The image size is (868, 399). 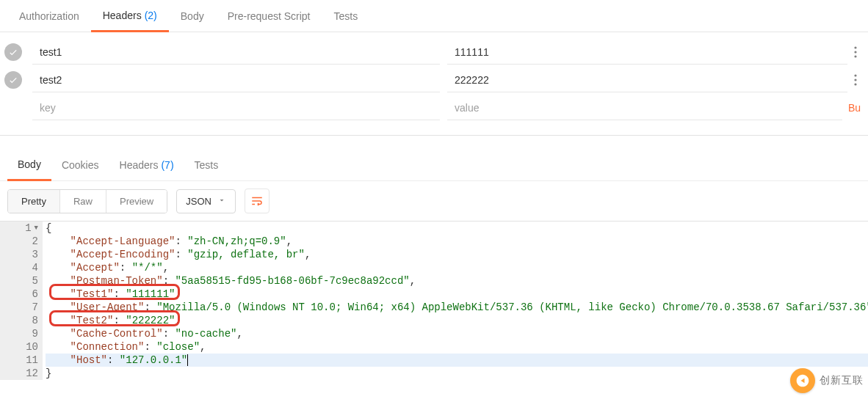 What do you see at coordinates (434, 52) in the screenshot?
I see `header-row: test1 111111` at bounding box center [434, 52].